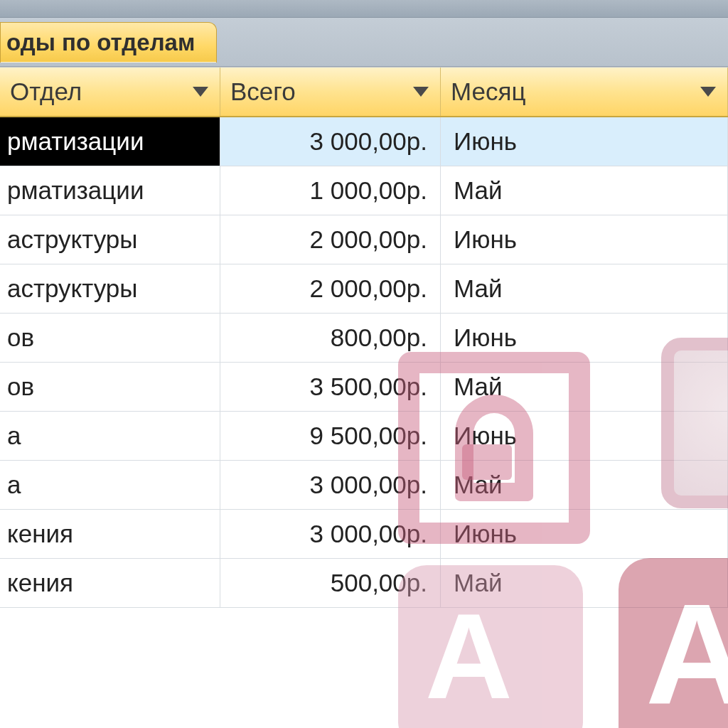 The height and width of the screenshot is (728, 728). I want to click on column-header-total: Всего, so click(331, 92).